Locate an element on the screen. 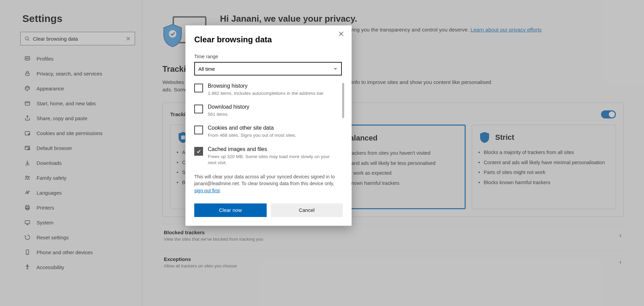 This screenshot has width=644, height=306. option-title: Cached images and files is located at coordinates (273, 149).